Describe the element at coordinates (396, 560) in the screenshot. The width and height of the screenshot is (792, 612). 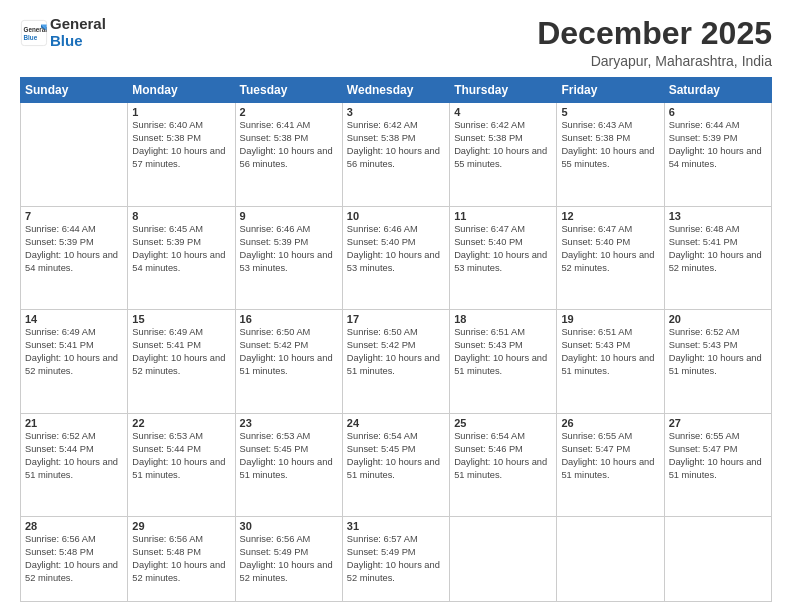
I see `calendar-week-5: 28Sunrise: 6:56 AMSunset: 5:48 PMDayligh…` at that location.